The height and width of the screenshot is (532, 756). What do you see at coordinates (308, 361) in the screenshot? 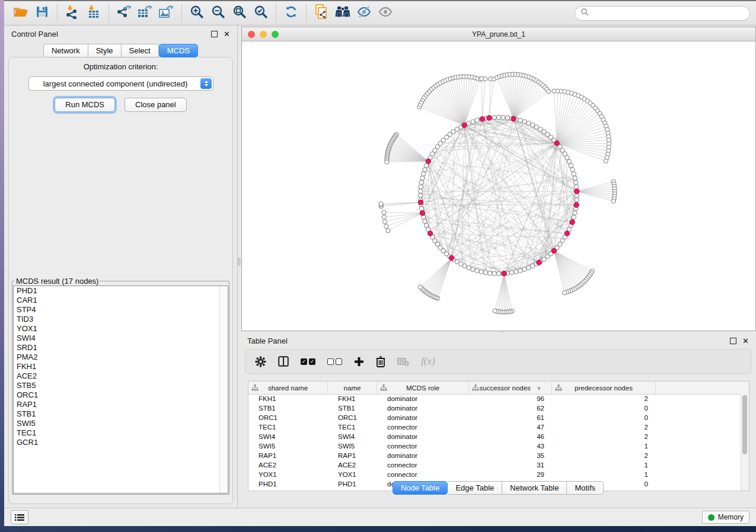
I see `select-all-columns-button: ✓ ✓` at bounding box center [308, 361].